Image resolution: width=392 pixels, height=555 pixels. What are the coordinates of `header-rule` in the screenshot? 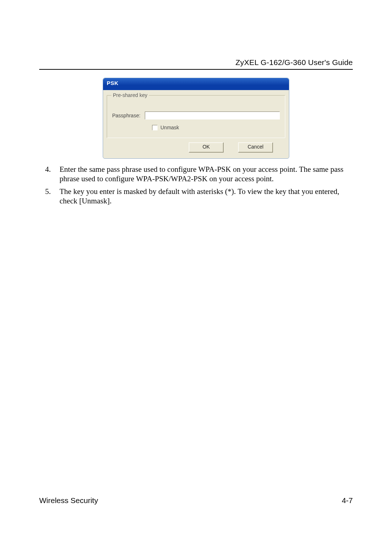 It's located at (196, 69).